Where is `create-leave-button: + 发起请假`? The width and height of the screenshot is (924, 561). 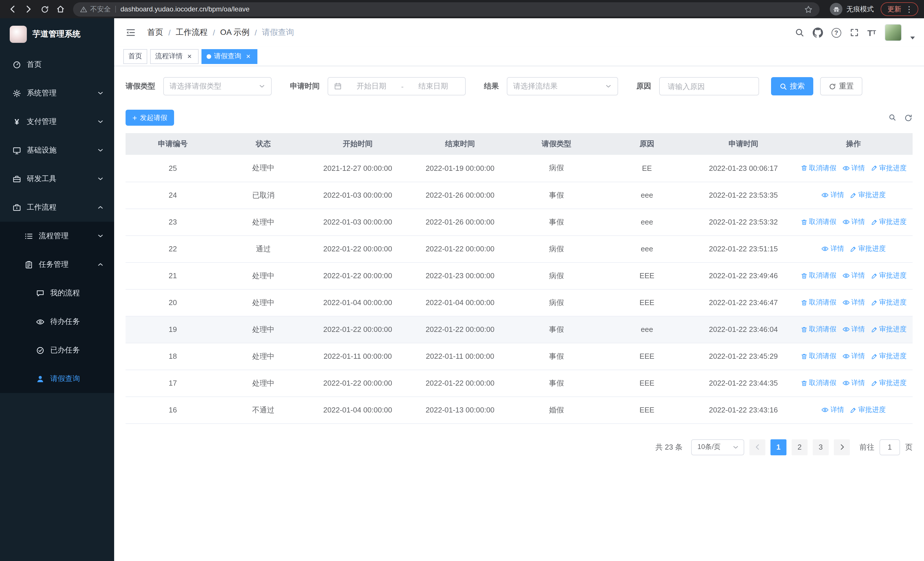 create-leave-button: + 发起请假 is located at coordinates (150, 118).